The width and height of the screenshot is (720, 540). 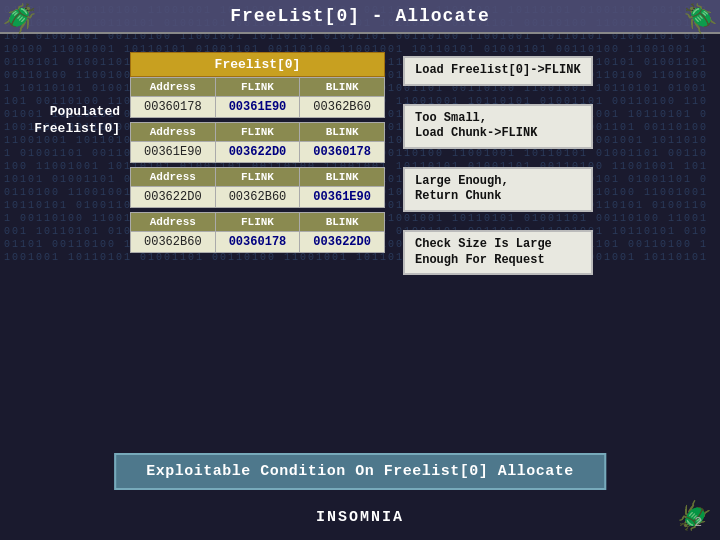 I want to click on cell-flink-2-0: 00362B60, so click(x=258, y=198).